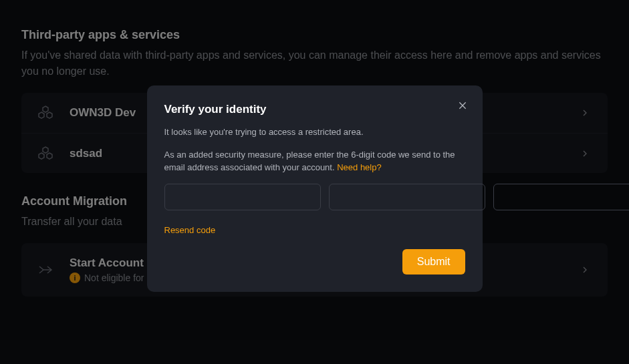 Image resolution: width=629 pixels, height=364 pixels. Describe the element at coordinates (190, 230) in the screenshot. I see `resend-code-link: Resend code` at that location.